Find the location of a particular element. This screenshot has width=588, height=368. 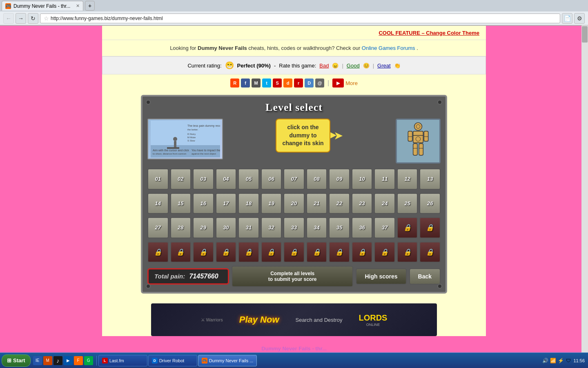

rating-label: Current rating: is located at coordinates (204, 65).